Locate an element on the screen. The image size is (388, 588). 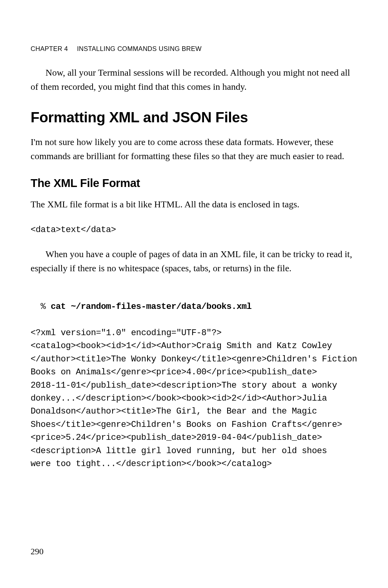
subsection-heading-xml-format: The XML File Format is located at coordinates (194, 183).